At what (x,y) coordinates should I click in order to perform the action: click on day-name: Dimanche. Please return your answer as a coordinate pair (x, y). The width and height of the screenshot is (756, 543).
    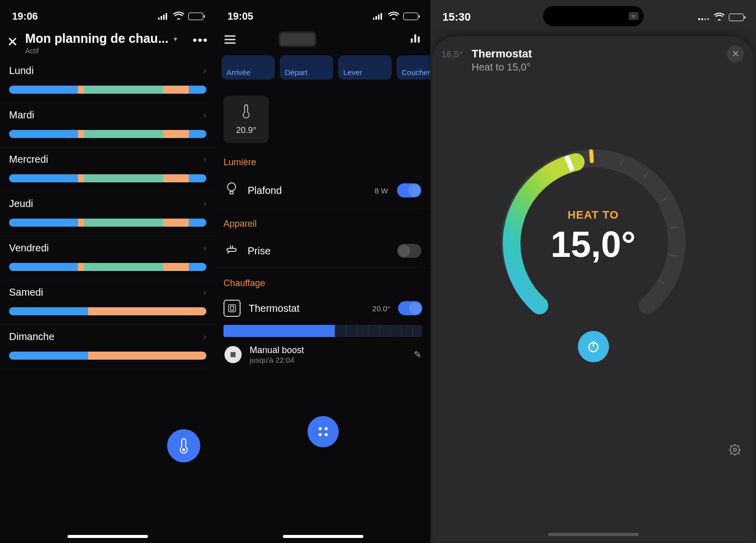
    Looking at the image, I should click on (32, 336).